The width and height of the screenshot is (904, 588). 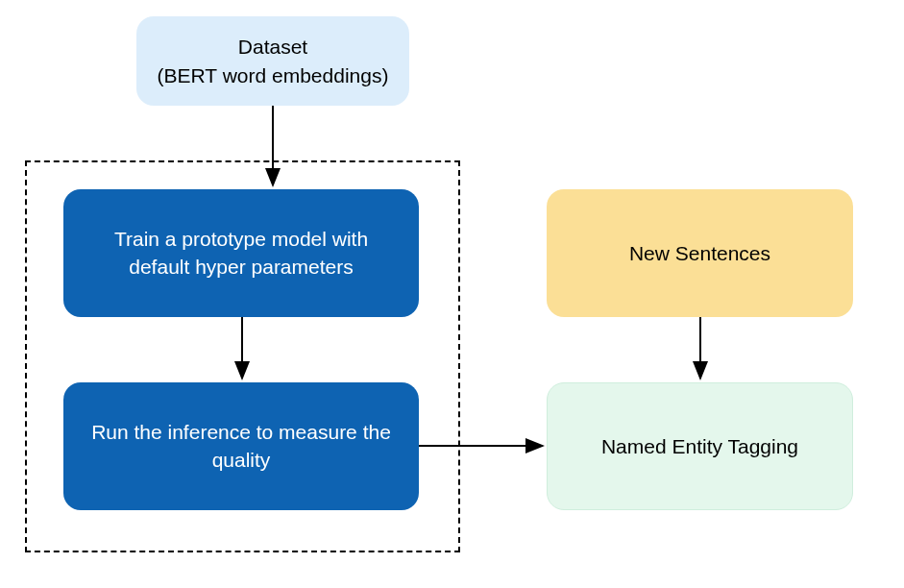 I want to click on tagging-box: Named Entity Tagging, so click(x=699, y=446).